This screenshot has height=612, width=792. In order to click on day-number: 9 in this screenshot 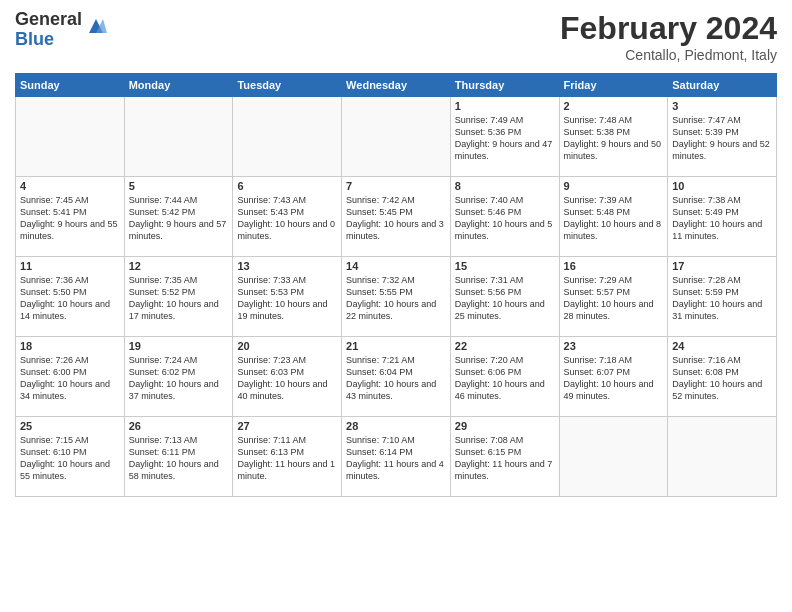, I will do `click(614, 186)`.